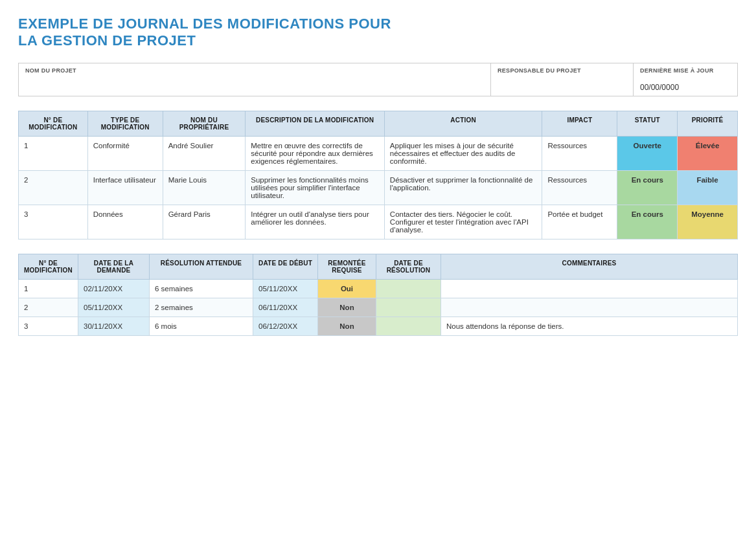 The width and height of the screenshot is (756, 556). I want to click on table-cell: 06/12/20XX, so click(285, 326).